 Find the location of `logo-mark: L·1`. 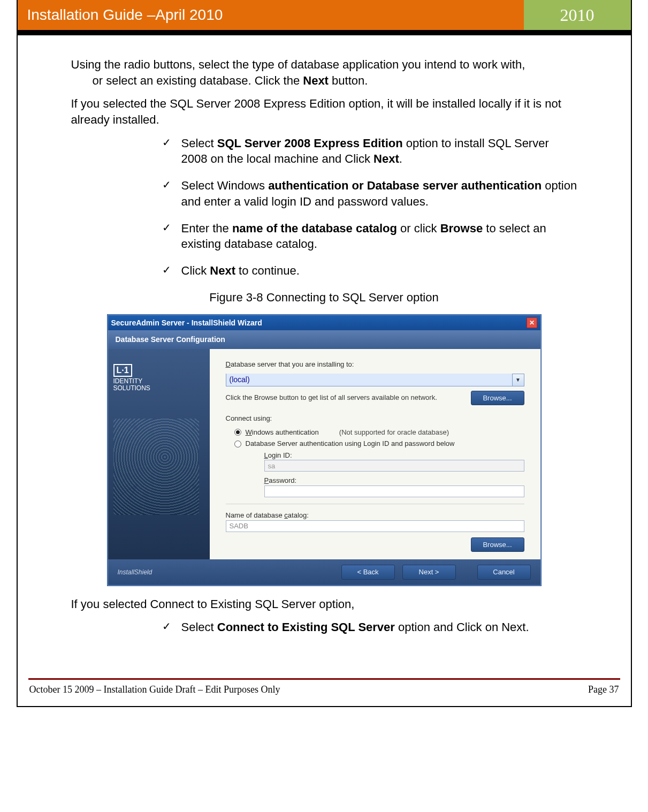

logo-mark: L·1 is located at coordinates (123, 370).